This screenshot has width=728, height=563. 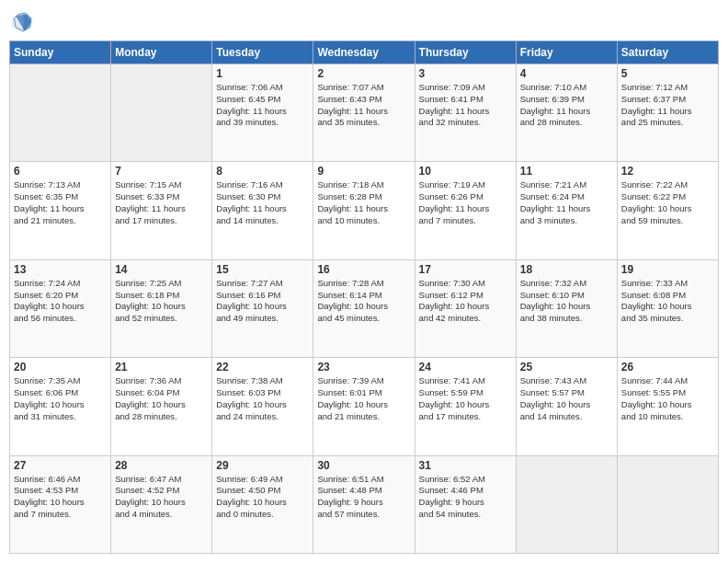 What do you see at coordinates (22, 22) in the screenshot?
I see `logo-icon` at bounding box center [22, 22].